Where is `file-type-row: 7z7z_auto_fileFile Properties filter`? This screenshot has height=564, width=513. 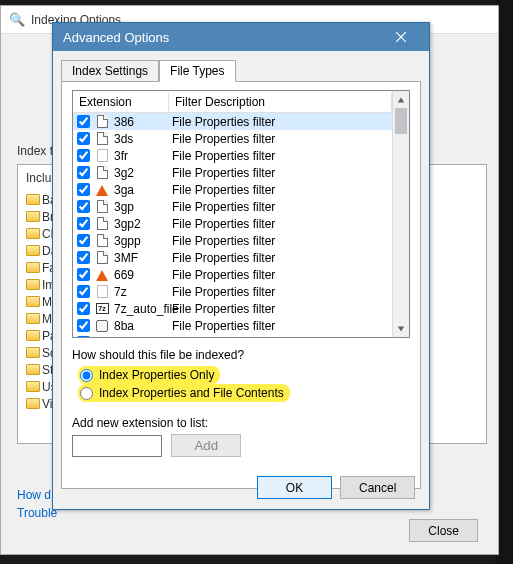
file-type-row: 7z7z_auto_fileFile Properties filter is located at coordinates (232, 308).